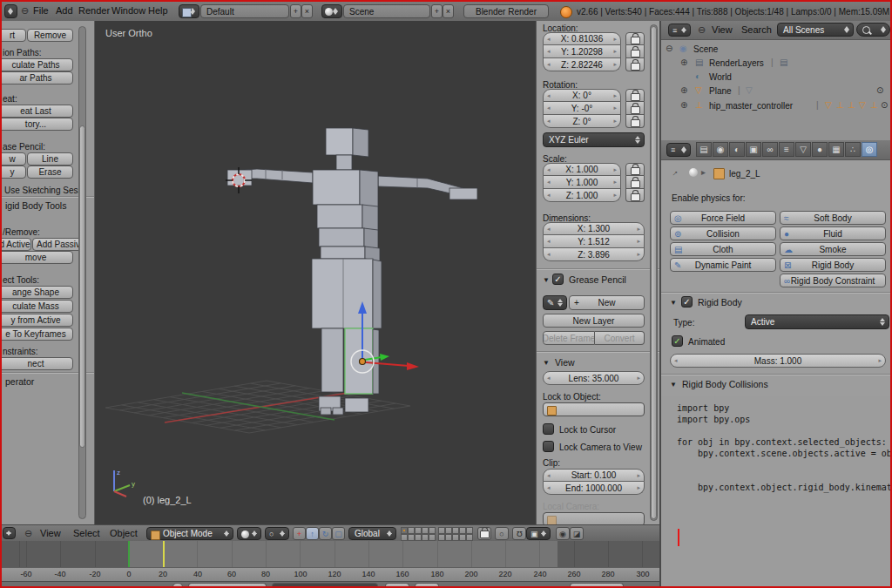  Describe the element at coordinates (51, 533) in the screenshot. I see `menu-view: View` at that location.